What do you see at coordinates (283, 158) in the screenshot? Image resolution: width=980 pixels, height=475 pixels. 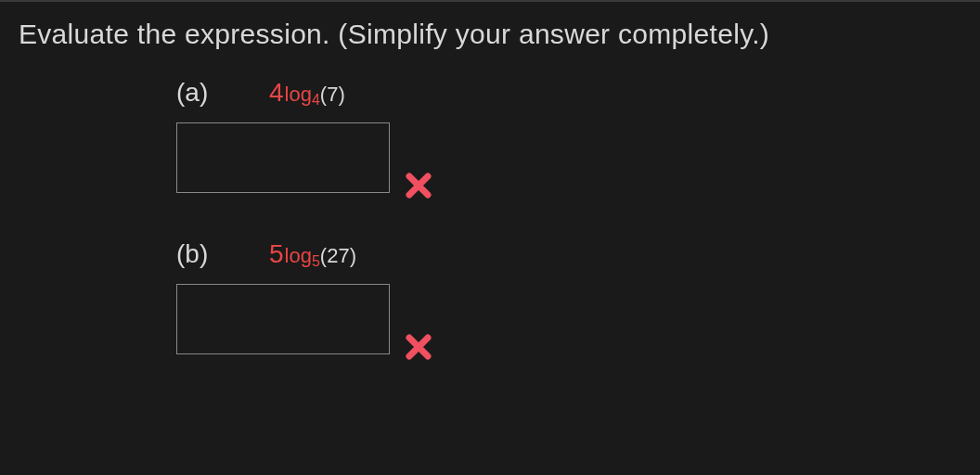 I see `answer-input-a` at bounding box center [283, 158].